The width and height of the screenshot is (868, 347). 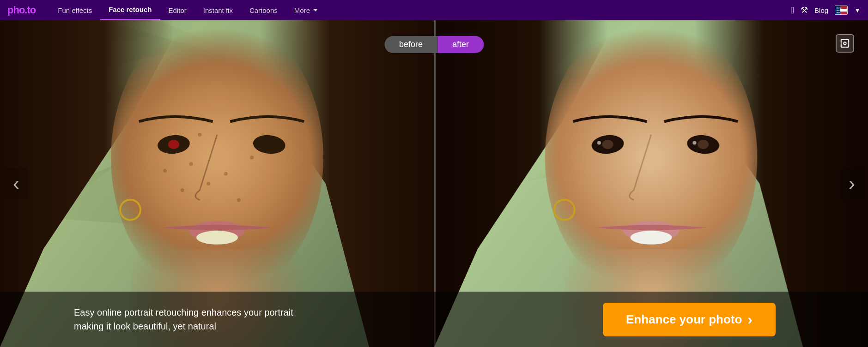 I want to click on before-button: before, so click(x=411, y=44).